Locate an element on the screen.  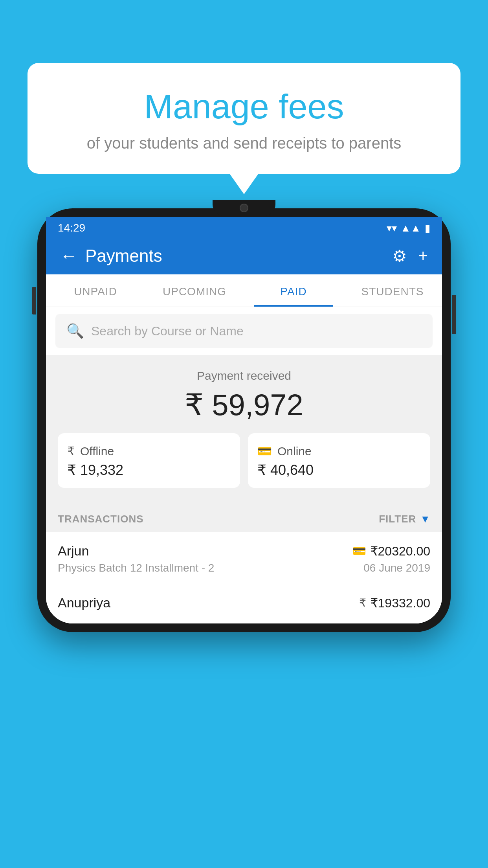
power-button is located at coordinates (454, 314).